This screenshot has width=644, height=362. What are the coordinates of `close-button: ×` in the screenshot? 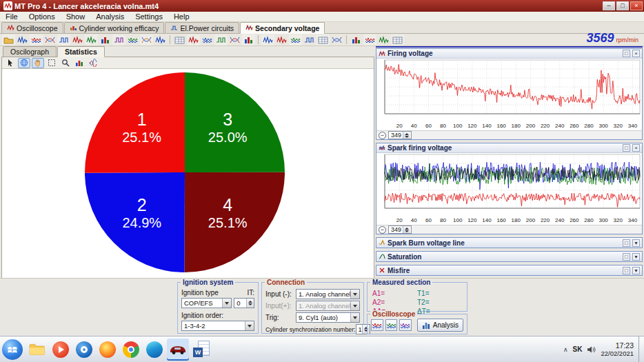 It's located at (636, 6).